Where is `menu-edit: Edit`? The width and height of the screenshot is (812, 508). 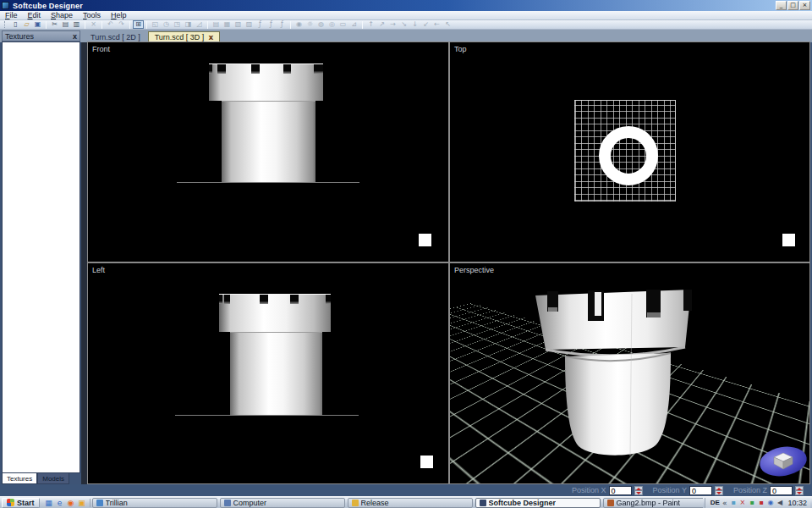 menu-edit: Edit is located at coordinates (35, 15).